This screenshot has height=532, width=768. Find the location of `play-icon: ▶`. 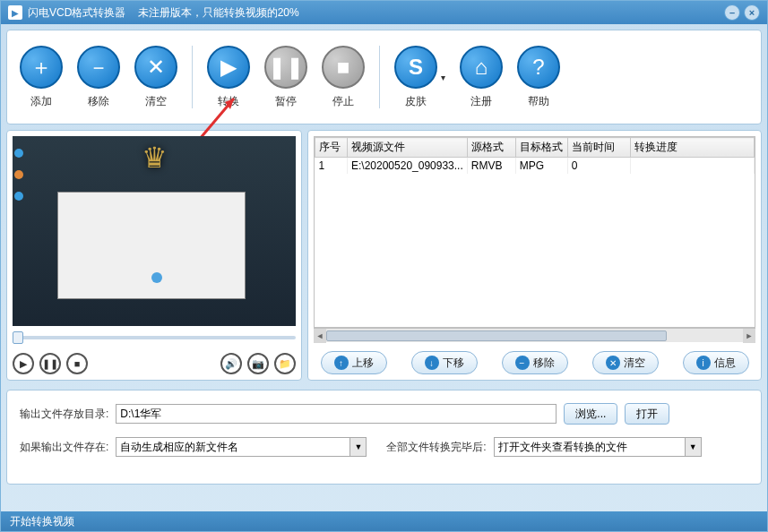

play-icon: ▶ is located at coordinates (229, 67).